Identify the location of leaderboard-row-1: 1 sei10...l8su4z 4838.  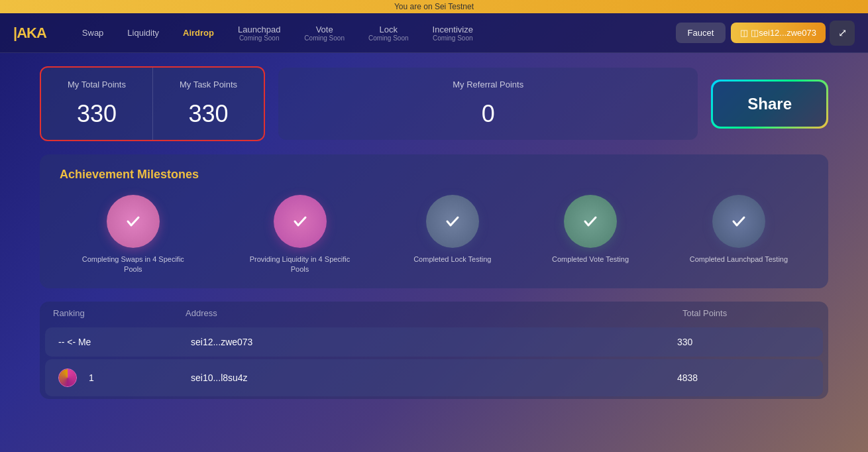
(434, 378).